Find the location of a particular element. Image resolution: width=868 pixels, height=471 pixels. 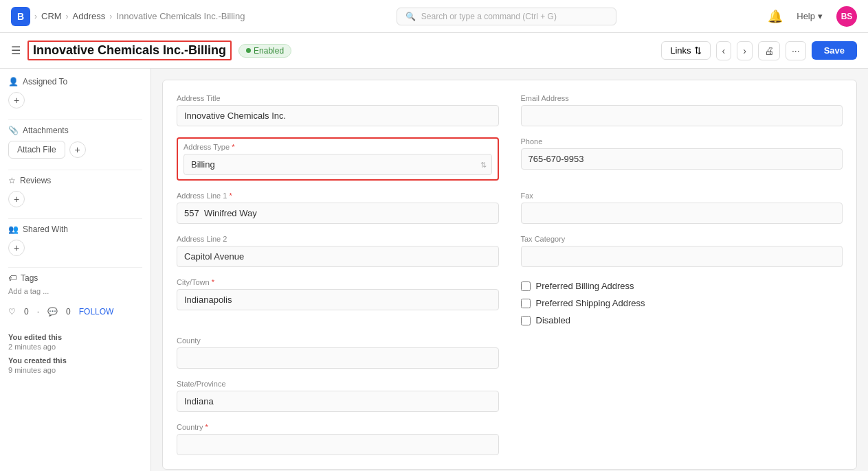

hamburger-menu-icon: ☰ is located at coordinates (16, 51).